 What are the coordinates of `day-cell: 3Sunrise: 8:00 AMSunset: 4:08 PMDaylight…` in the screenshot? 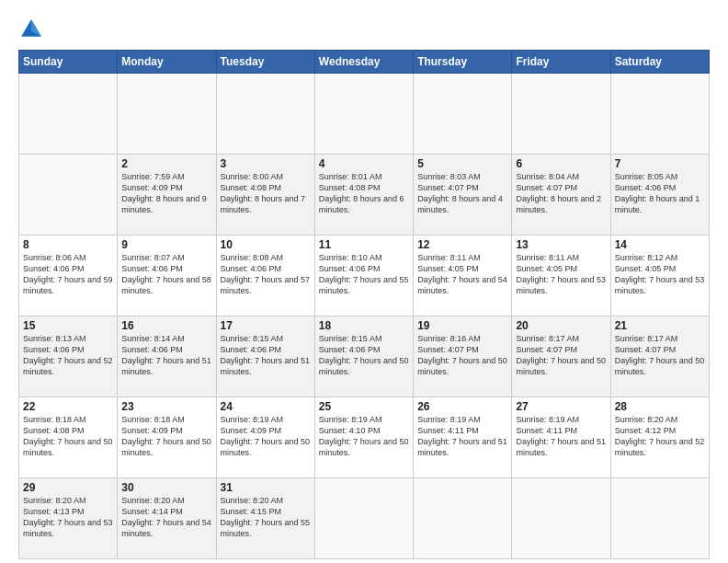 It's located at (265, 195).